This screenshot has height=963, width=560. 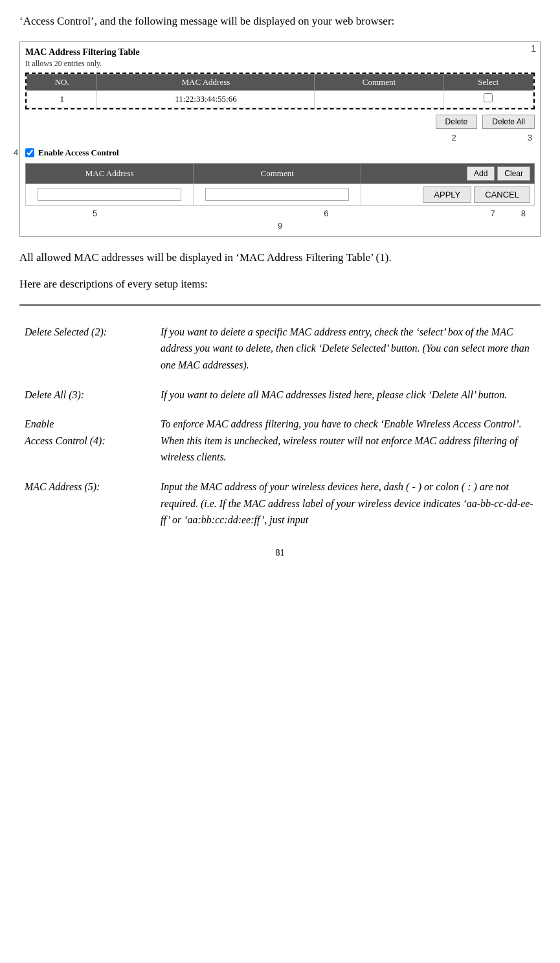 I want to click on term-delete-all: Delete All (3):, so click(x=87, y=395).